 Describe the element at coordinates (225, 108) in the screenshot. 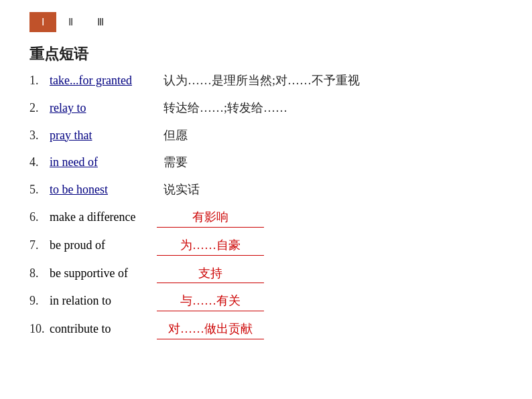

I see `phrase-cn-2: 转达给……;转发给……` at that location.